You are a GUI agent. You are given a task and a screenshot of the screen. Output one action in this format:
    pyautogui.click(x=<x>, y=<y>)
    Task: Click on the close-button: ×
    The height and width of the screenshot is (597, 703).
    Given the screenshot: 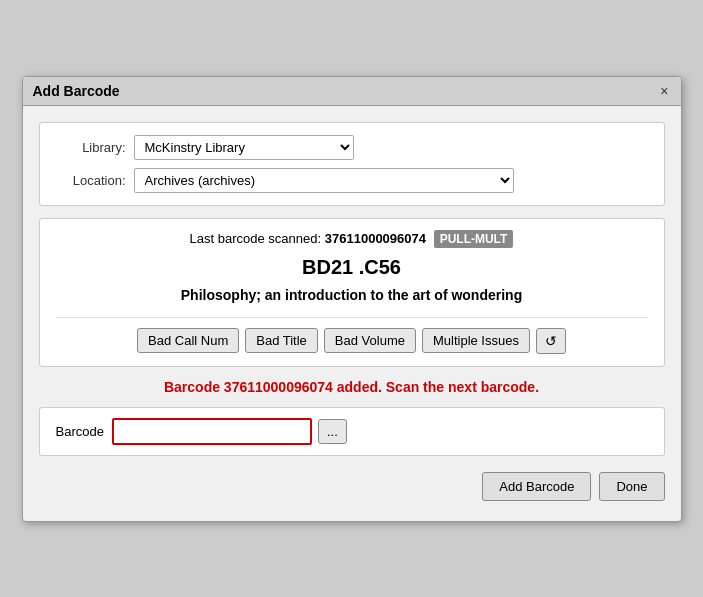 What is the action you would take?
    pyautogui.click(x=664, y=91)
    